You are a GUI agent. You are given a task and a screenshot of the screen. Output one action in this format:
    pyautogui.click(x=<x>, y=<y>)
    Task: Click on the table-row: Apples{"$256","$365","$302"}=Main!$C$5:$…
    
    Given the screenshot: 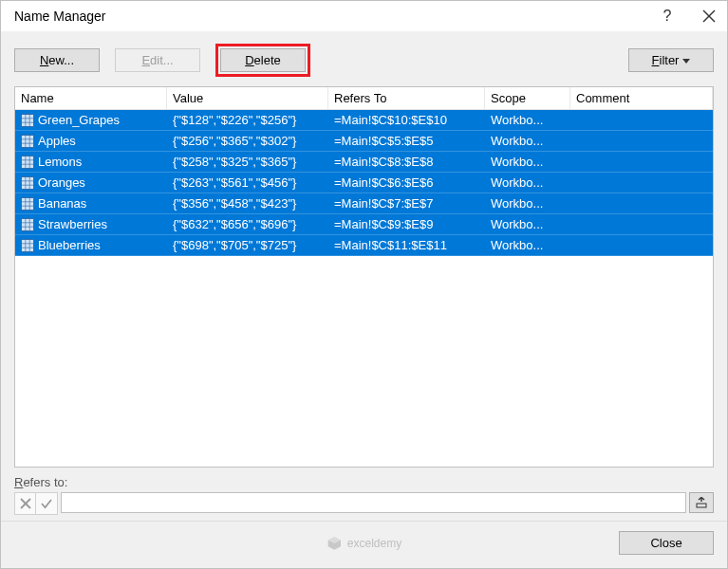 What is the action you would take?
    pyautogui.click(x=364, y=141)
    